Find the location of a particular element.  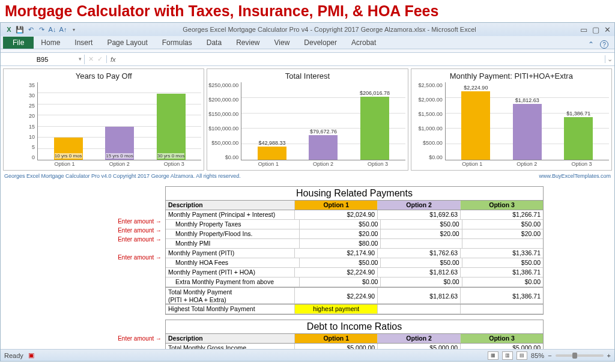

window-controls: ▭ ▢ ✕ is located at coordinates (596, 30).